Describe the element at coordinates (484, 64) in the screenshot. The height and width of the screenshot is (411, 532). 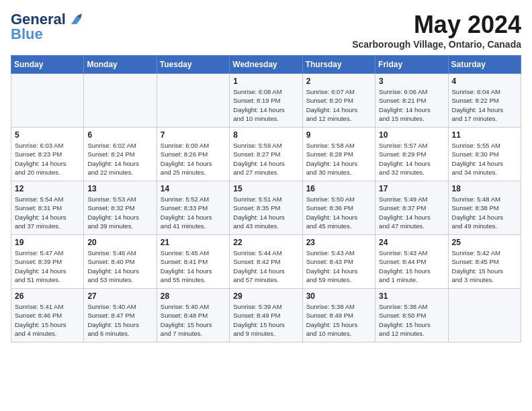
I see `header-saturday: Saturday` at that location.